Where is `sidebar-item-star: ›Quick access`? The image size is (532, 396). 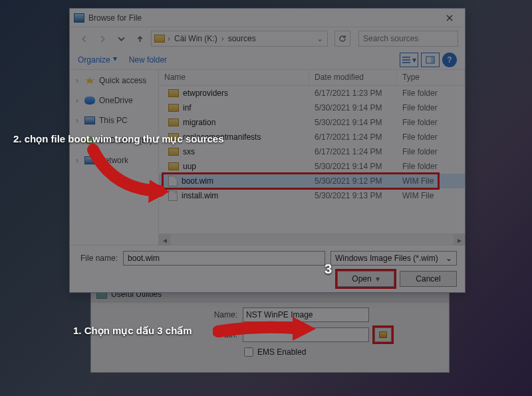 sidebar-item-star: ›Quick access is located at coordinates (114, 81).